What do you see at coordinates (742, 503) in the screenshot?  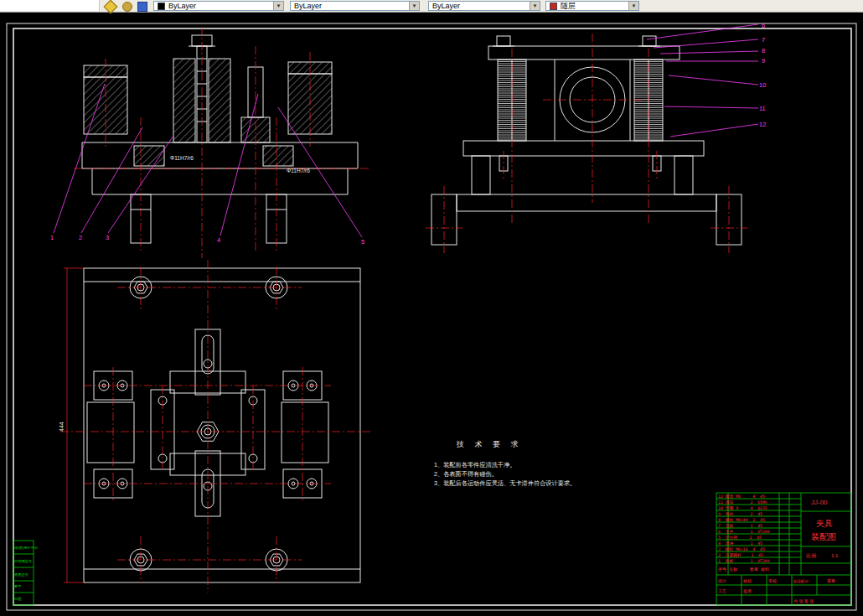 I see `parts-row: 11 弹簧 2 65Mn` at bounding box center [742, 503].